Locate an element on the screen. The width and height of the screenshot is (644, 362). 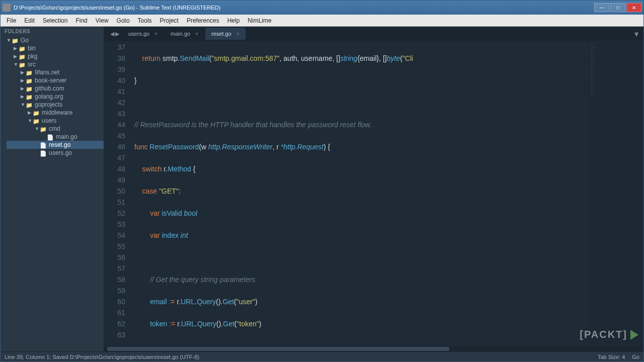
folder-tree: ▼Go ▶bin ▶pkg ▼src ▶9fans.net ▶book-serv… is located at coordinates (52, 97).